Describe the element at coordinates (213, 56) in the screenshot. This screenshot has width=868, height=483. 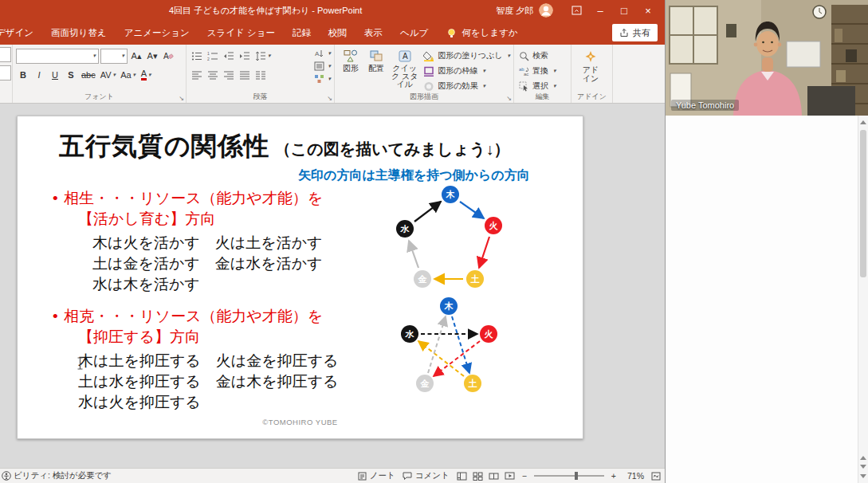
I see `numbering-button: 12` at that location.